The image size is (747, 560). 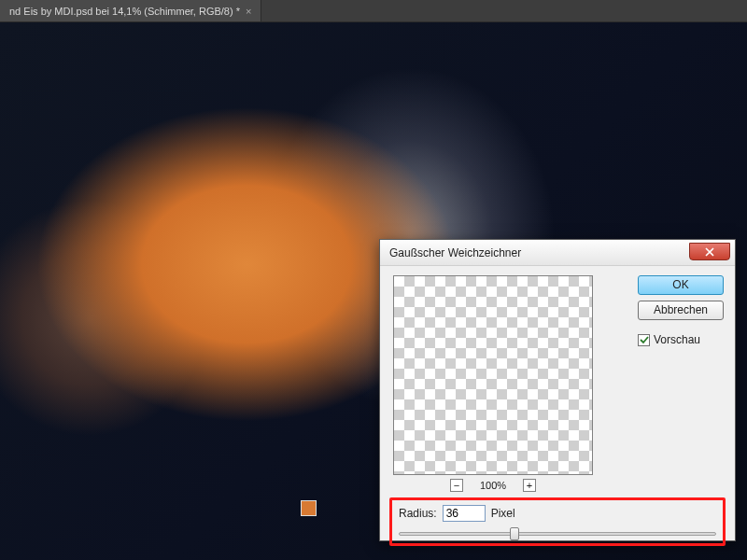 I want to click on document-tab: nd Eis by MDI.psd bei 14,1% (Schimmer, R…, so click(x=131, y=11).